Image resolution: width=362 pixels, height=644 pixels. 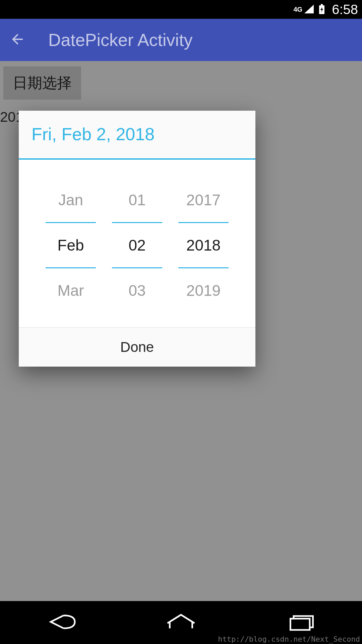 What do you see at coordinates (302, 622) in the screenshot?
I see `nav-recent-icon` at bounding box center [302, 622].